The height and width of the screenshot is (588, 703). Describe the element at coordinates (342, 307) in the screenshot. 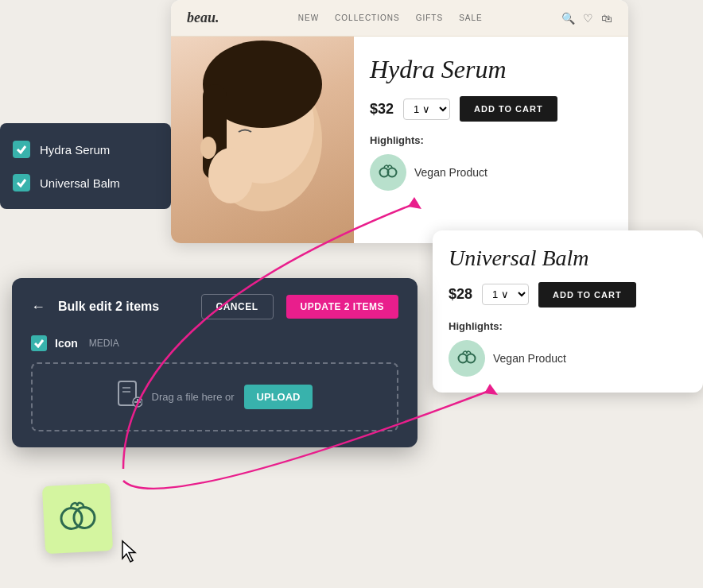

I see `update-items-button: UPDATE 2 ITEMS` at that location.